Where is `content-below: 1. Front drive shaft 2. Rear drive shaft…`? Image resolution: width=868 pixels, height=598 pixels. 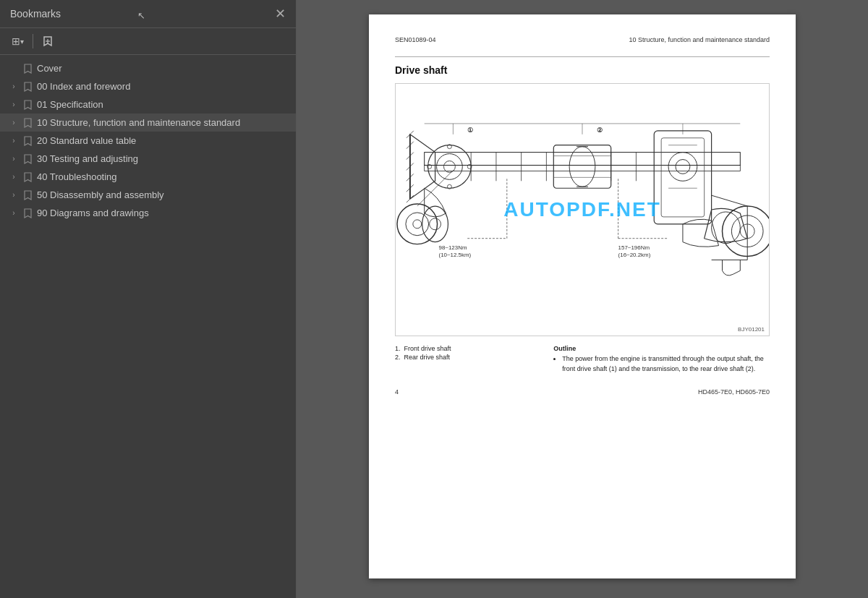
content-below: 1. Front drive shaft 2. Rear drive shaft… is located at coordinates (582, 359).